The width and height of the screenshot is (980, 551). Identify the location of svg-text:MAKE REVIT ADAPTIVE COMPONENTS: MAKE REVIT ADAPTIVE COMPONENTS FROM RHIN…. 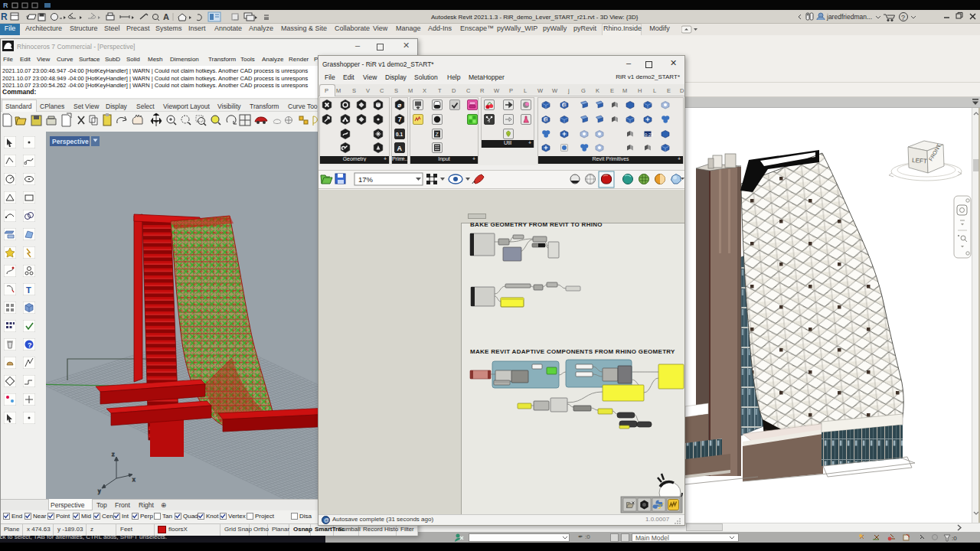
(573, 352).